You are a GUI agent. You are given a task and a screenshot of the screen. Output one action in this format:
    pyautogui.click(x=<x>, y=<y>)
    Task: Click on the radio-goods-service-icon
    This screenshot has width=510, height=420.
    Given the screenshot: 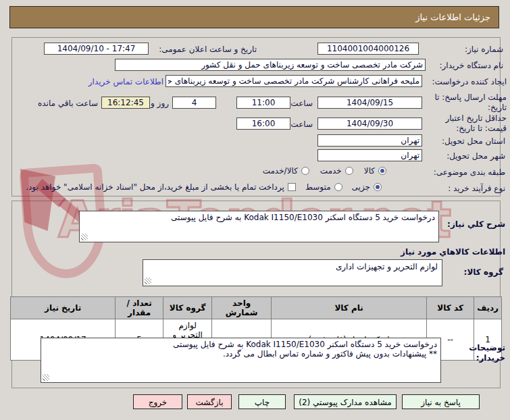 What is the action you would take?
    pyautogui.click(x=305, y=171)
    